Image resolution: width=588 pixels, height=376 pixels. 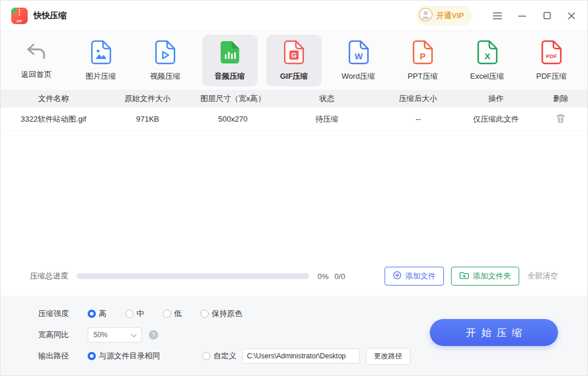 What do you see at coordinates (560, 119) in the screenshot?
I see `delete-file-button` at bounding box center [560, 119].